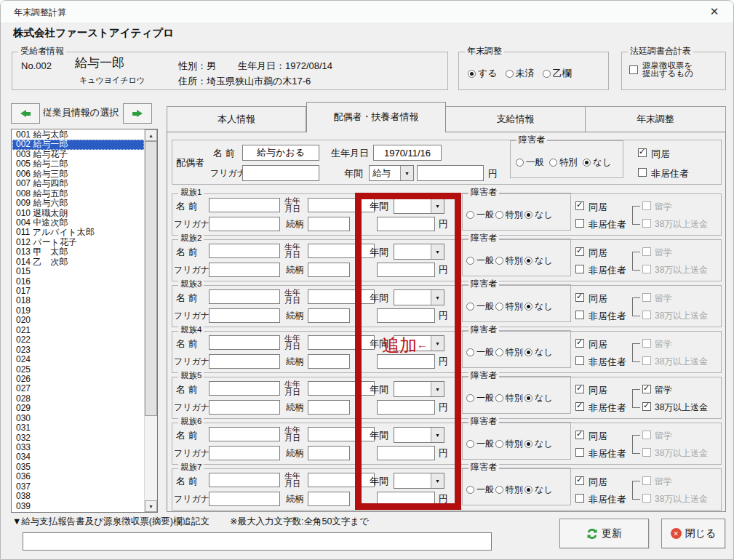 Image resolution: width=734 pixels, height=560 pixels. Describe the element at coordinates (79, 135) in the screenshot. I see `employee-list-item: 001 給与太郎` at that location.